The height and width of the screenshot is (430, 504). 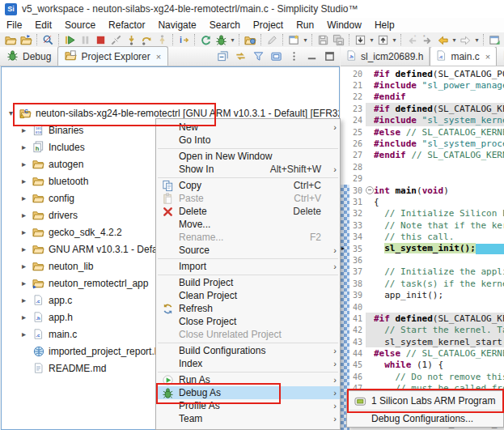 I want to click on collapse-all-icon, so click(x=222, y=57).